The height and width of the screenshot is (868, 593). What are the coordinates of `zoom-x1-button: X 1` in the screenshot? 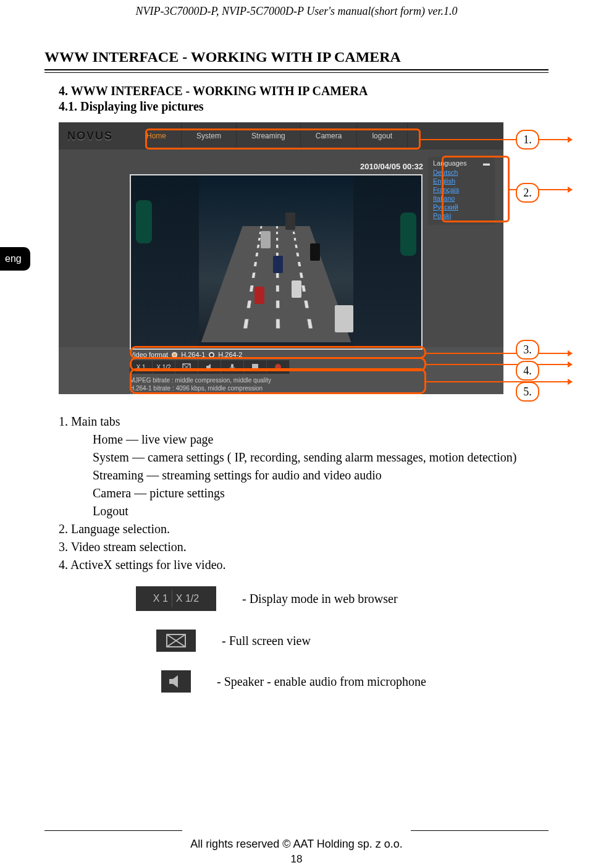 It's located at (141, 367).